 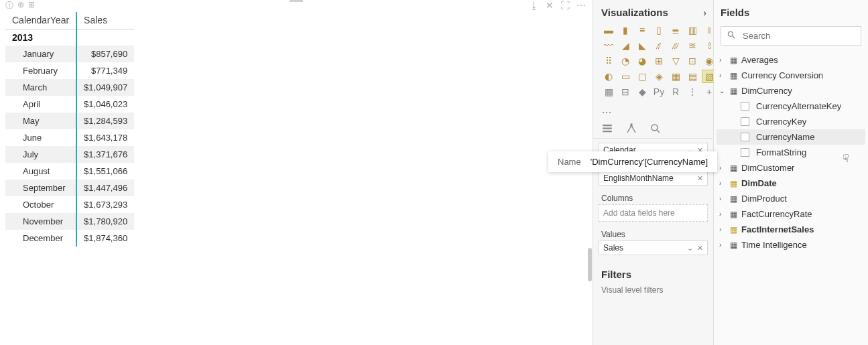 What do you see at coordinates (41, 38) in the screenshot?
I see `year-cell: 2013` at bounding box center [41, 38].